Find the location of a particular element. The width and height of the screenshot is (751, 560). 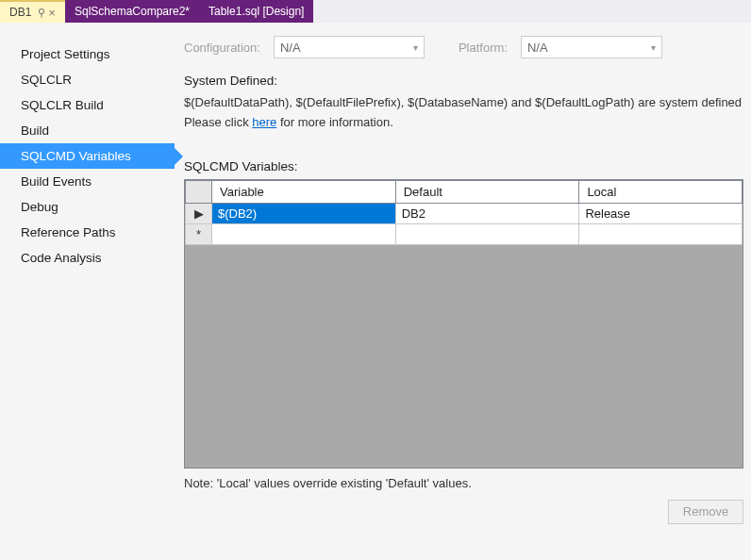

cell-variable-new is located at coordinates (304, 234).